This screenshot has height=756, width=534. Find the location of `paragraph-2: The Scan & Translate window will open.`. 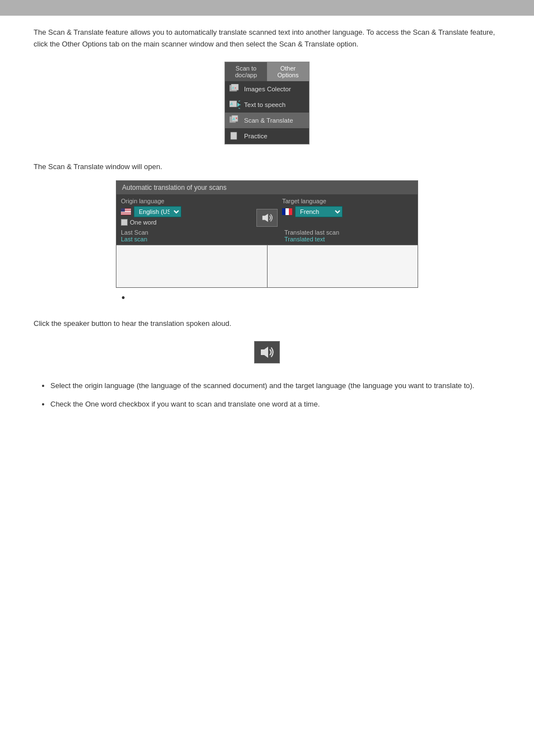

paragraph-2: The Scan & Translate window will open. is located at coordinates (267, 167).